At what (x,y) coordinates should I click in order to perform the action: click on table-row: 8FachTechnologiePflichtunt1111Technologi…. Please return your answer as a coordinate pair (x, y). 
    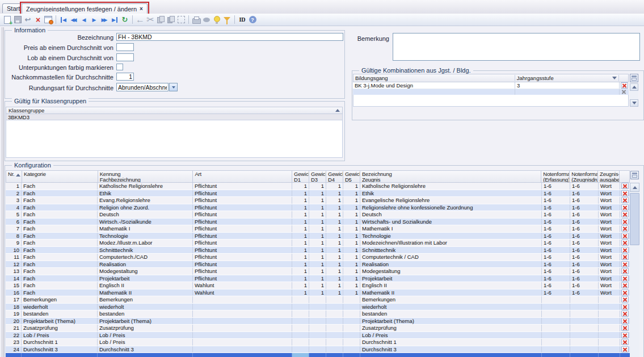
    Looking at the image, I should click on (318, 236).